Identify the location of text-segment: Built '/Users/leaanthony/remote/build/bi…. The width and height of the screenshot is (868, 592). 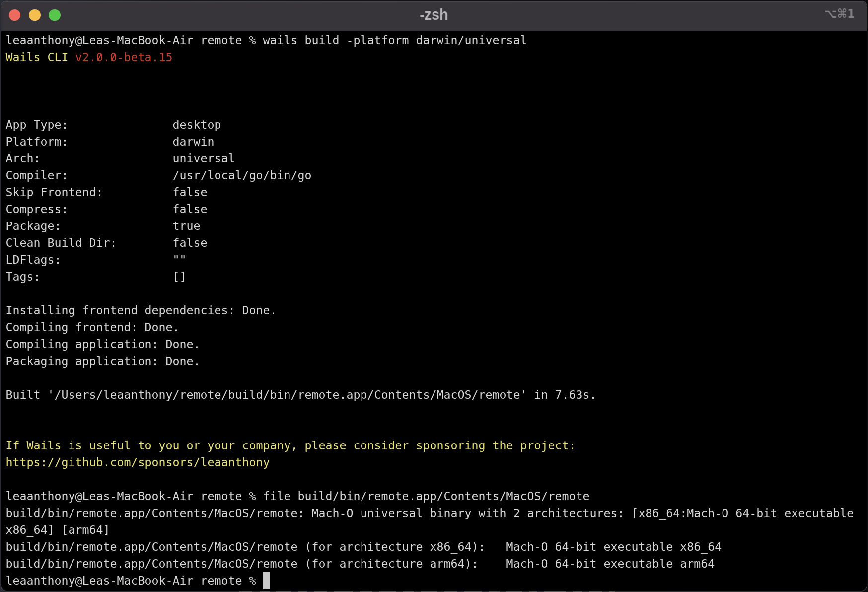
(301, 394).